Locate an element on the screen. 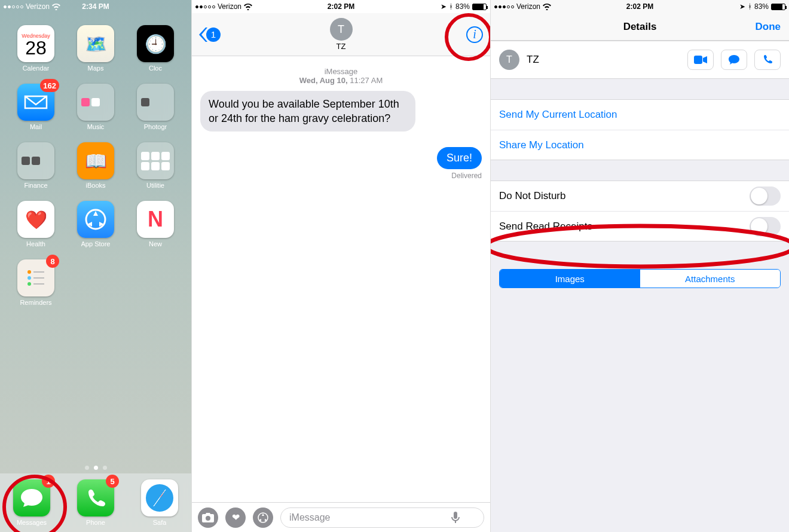  read-receipts-row: Send Read Receipts is located at coordinates (640, 226).